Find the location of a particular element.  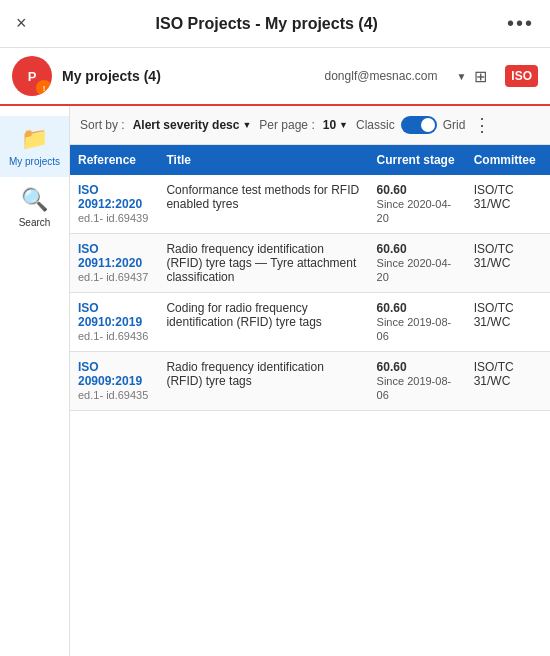

cell-reference-1: ISO 20911:2020 ed.1- id.69437 is located at coordinates (114, 264).